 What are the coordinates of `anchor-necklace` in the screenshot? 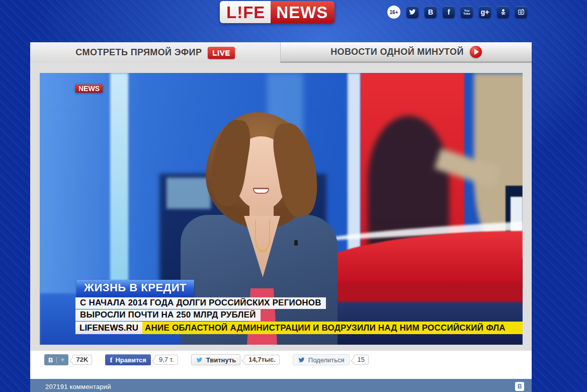 It's located at (263, 236).